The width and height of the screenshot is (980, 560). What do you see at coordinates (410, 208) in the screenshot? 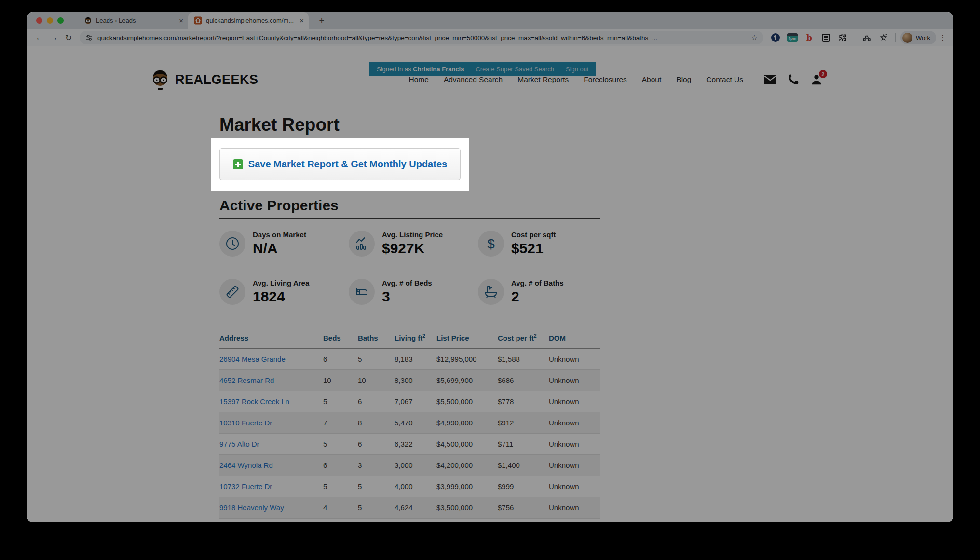
I see `section-title: Active Properties` at bounding box center [410, 208].